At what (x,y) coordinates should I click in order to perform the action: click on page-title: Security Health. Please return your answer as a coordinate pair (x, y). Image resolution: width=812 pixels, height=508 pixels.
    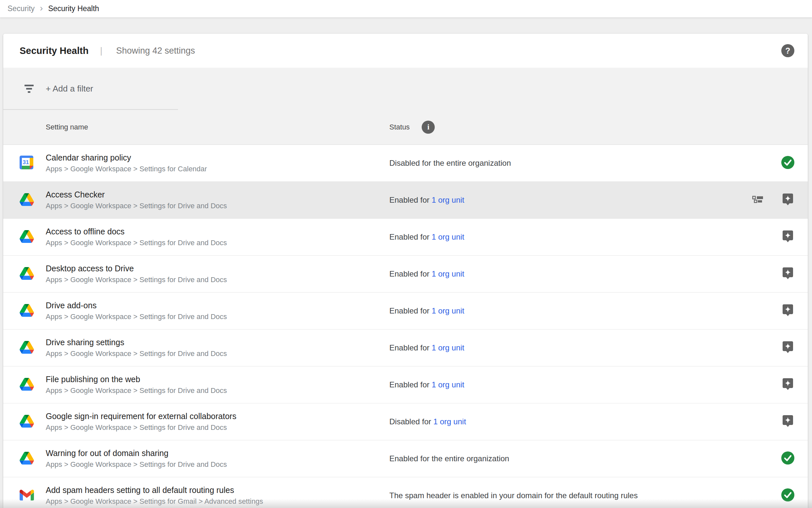
    Looking at the image, I should click on (54, 51).